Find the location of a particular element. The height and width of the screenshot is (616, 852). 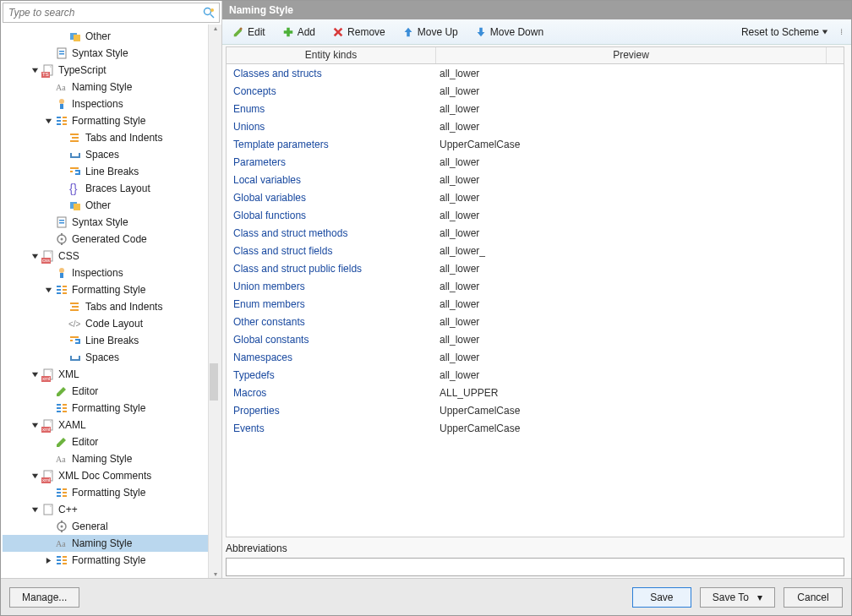

tree-item: TSTypeScript is located at coordinates (105, 70).